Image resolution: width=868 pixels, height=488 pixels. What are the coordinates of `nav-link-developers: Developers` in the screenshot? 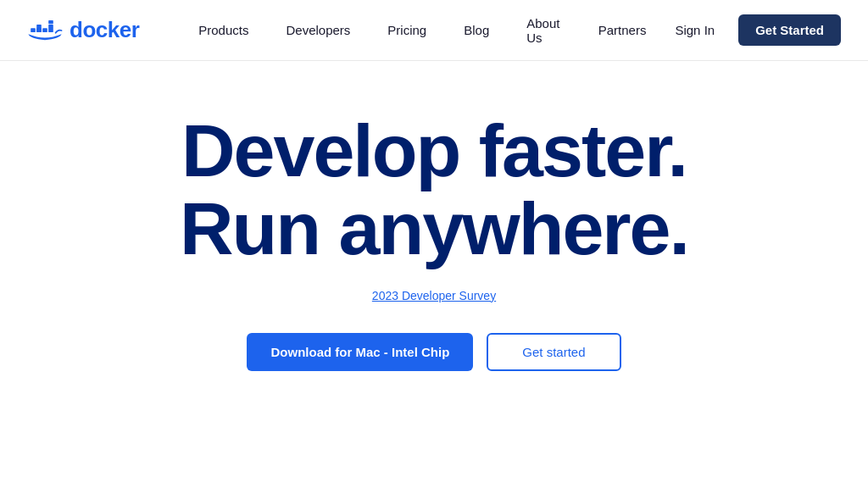 It's located at (318, 30).